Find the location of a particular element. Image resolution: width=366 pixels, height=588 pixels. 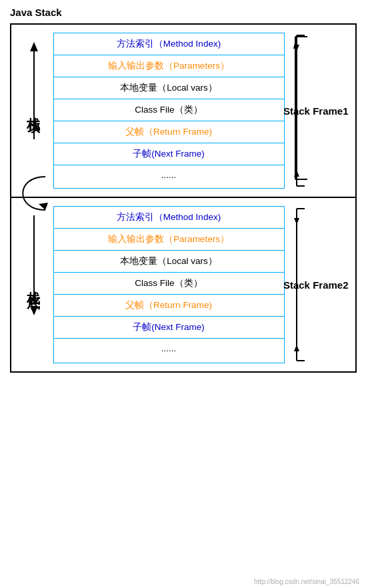

section1-label: 栈顶 is located at coordinates (33, 111).